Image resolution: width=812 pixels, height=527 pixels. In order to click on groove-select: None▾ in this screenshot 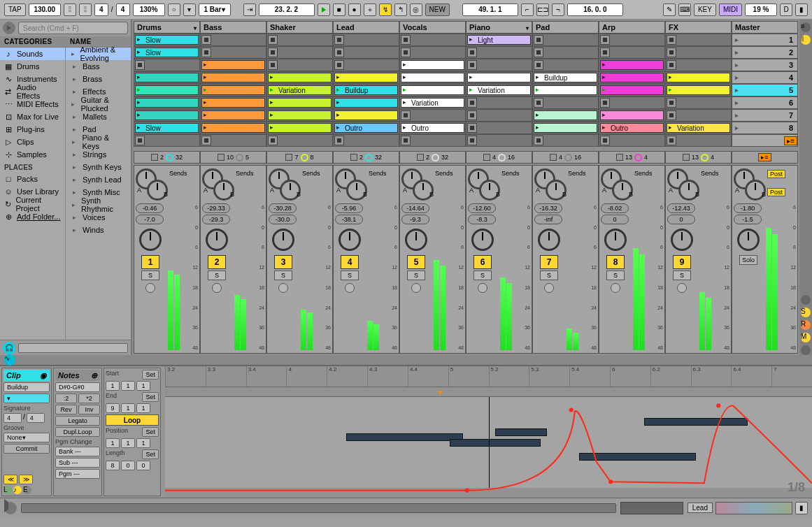, I will do `click(27, 438)`.